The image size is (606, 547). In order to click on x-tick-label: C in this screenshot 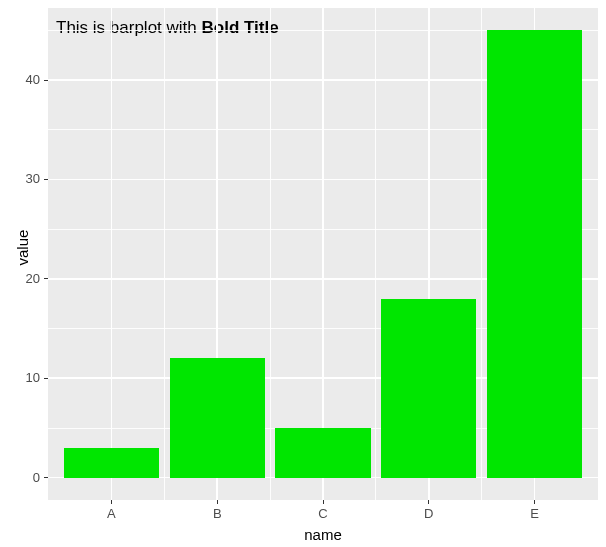, I will do `click(323, 514)`.